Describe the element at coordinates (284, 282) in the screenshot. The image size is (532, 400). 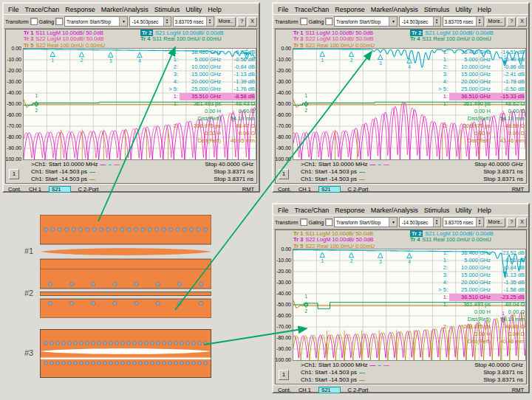
I see `y-axis-tick: -30.00` at that location.